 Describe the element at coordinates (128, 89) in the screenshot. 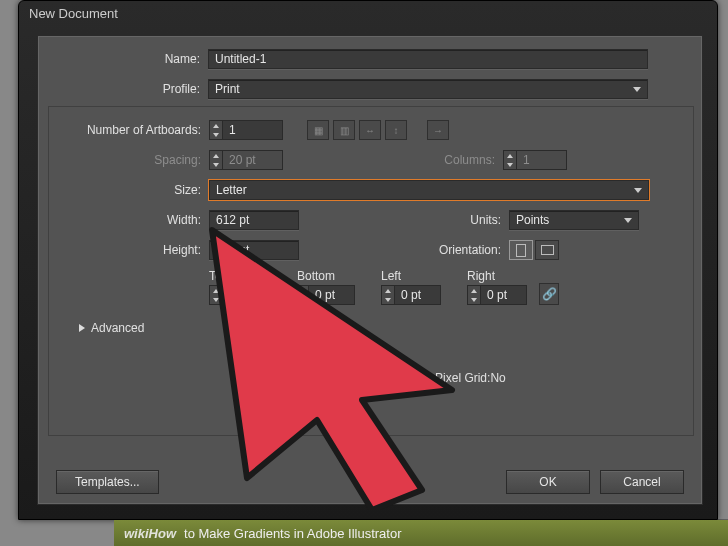

I see `profile-label: Profile:` at that location.